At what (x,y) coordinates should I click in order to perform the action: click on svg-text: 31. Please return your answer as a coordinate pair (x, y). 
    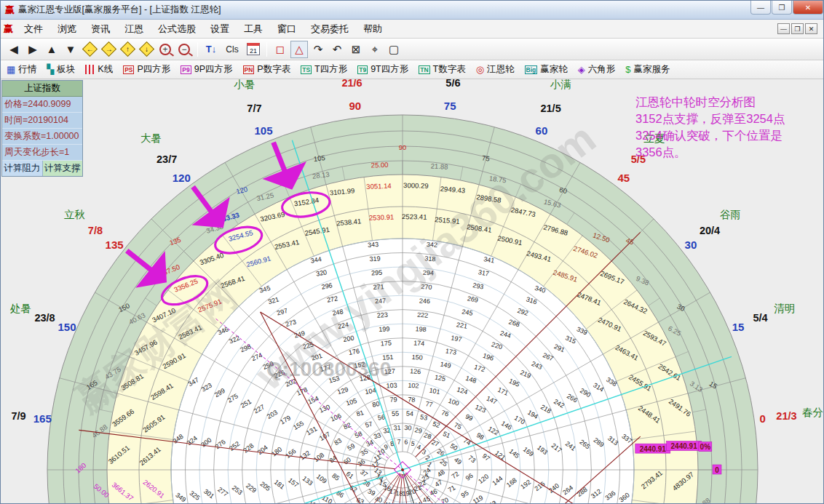
    Looking at the image, I should click on (397, 428).